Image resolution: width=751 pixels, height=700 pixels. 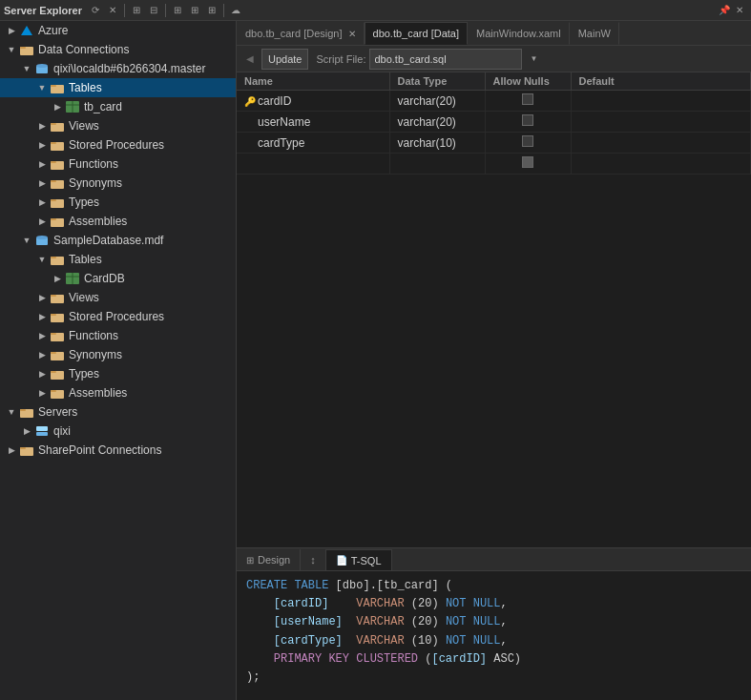 I want to click on table-row, so click(x=494, y=164).